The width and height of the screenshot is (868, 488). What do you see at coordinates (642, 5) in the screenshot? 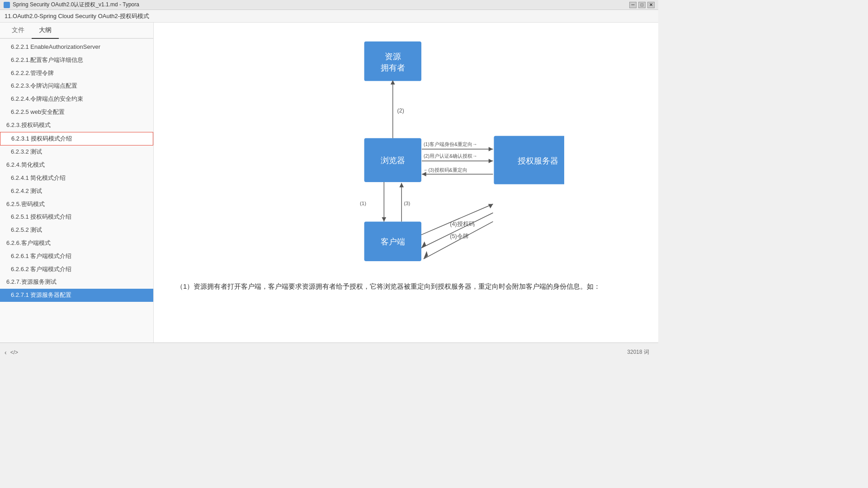
I see `window-controls: ─ □ ✕` at bounding box center [642, 5].